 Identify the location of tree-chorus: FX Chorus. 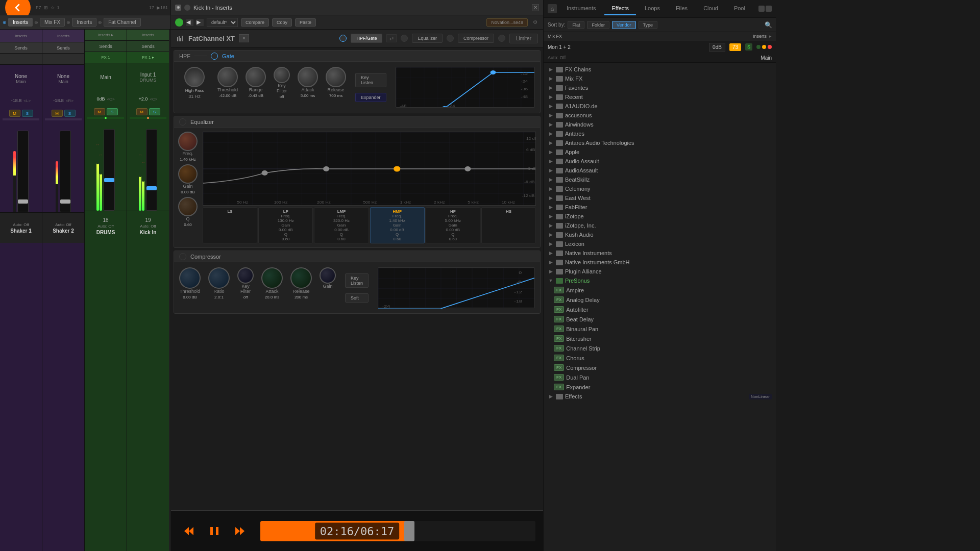
(659, 358).